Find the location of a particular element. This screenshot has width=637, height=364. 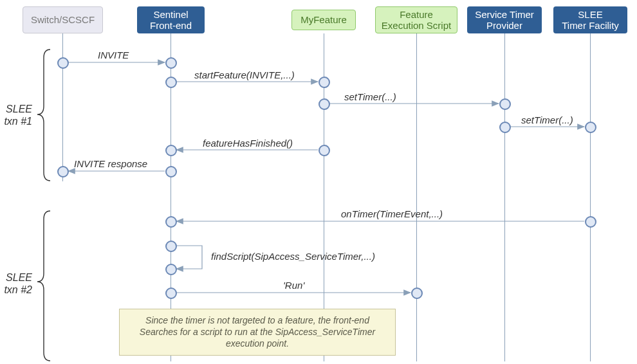

msg-invite: INVITE is located at coordinates (113, 55).